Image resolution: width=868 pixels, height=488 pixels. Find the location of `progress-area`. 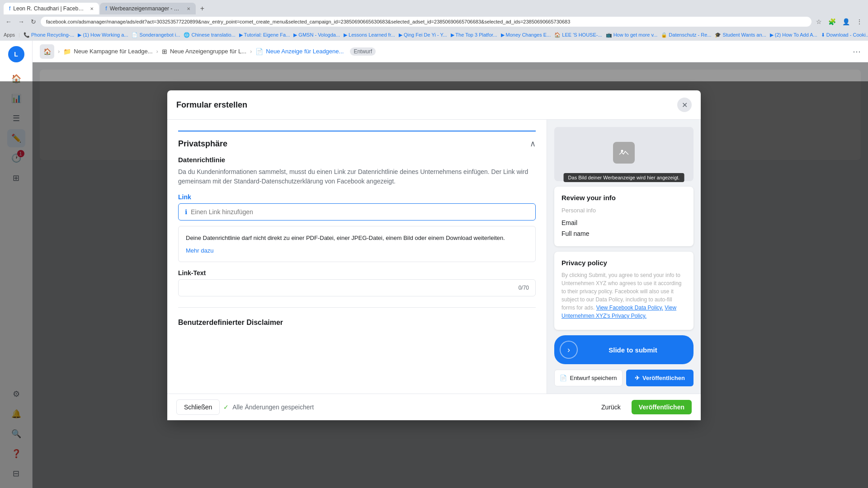

progress-area is located at coordinates (357, 131).